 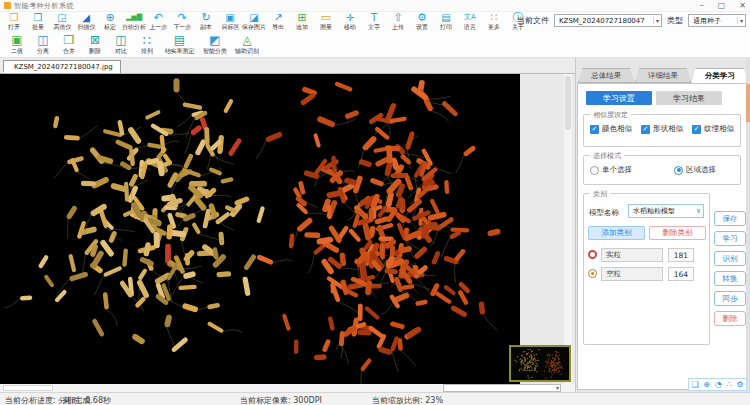 I want to click on add-category-button: 添加类别, so click(x=616, y=233).